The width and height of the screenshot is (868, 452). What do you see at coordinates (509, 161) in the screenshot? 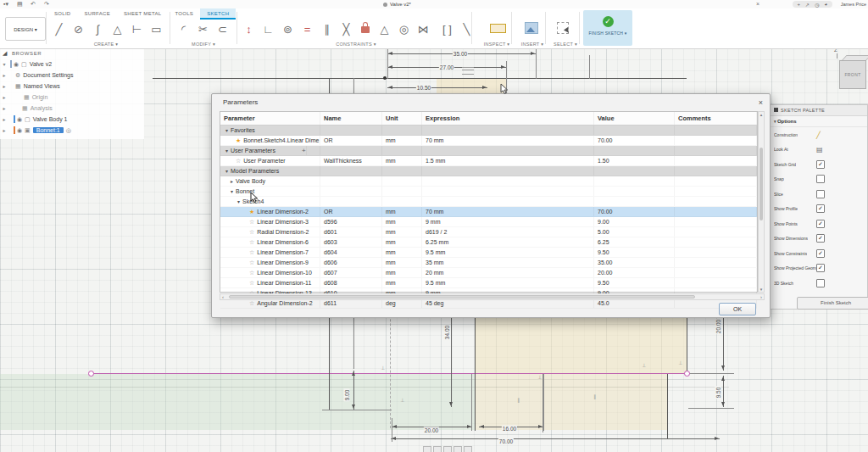
I see `expression-cell: 1.5 mm` at bounding box center [509, 161].